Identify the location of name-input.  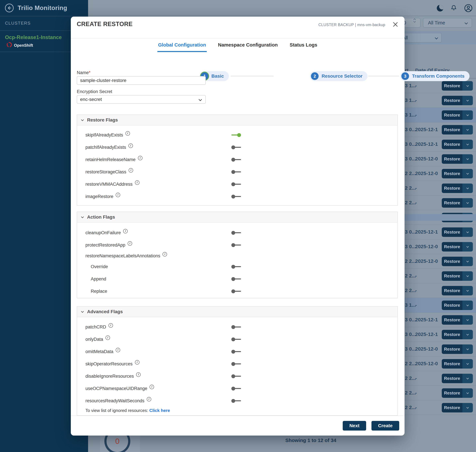
(141, 80).